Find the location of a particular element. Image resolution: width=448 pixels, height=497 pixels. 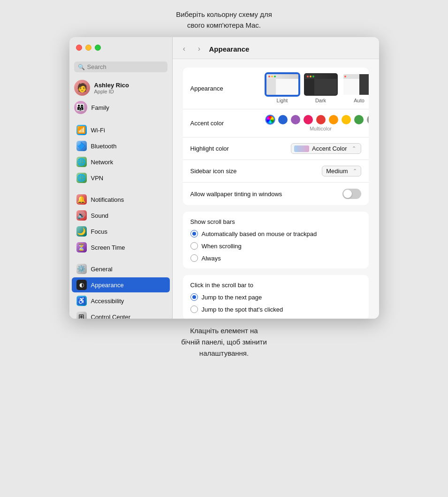

accent-yellow is located at coordinates (346, 120).